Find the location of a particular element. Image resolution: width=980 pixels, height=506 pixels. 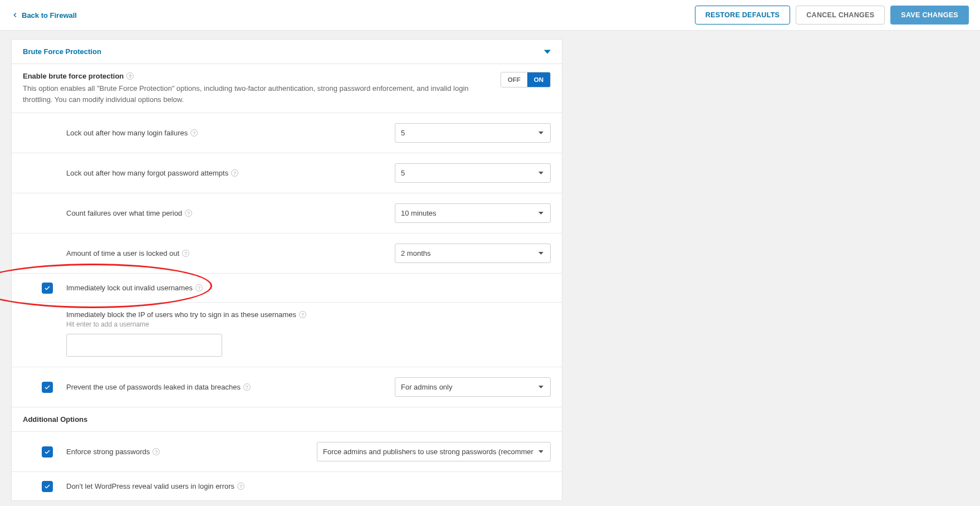

enforce-strong-label: Enforce strong passwords is located at coordinates (108, 451).